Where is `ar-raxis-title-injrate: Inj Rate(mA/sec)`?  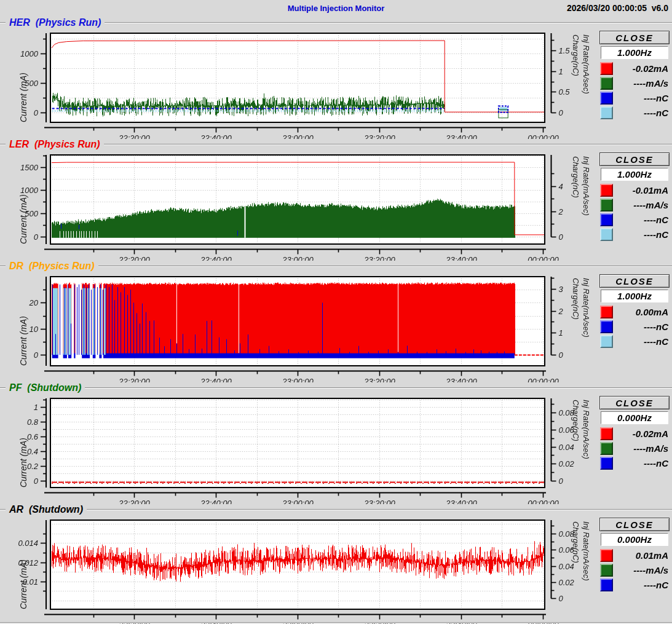 ar-raxis-title-injrate: Inj Rate(mA/sec) is located at coordinates (587, 566).